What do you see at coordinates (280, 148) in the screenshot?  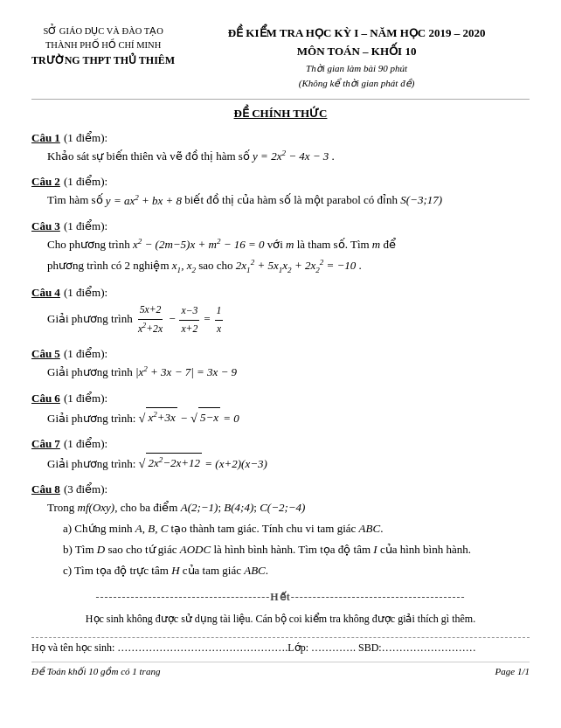 I see `question-1: Câu 1 (1 điểm): Khảo sát sự biến thiên v…` at bounding box center [280, 148].